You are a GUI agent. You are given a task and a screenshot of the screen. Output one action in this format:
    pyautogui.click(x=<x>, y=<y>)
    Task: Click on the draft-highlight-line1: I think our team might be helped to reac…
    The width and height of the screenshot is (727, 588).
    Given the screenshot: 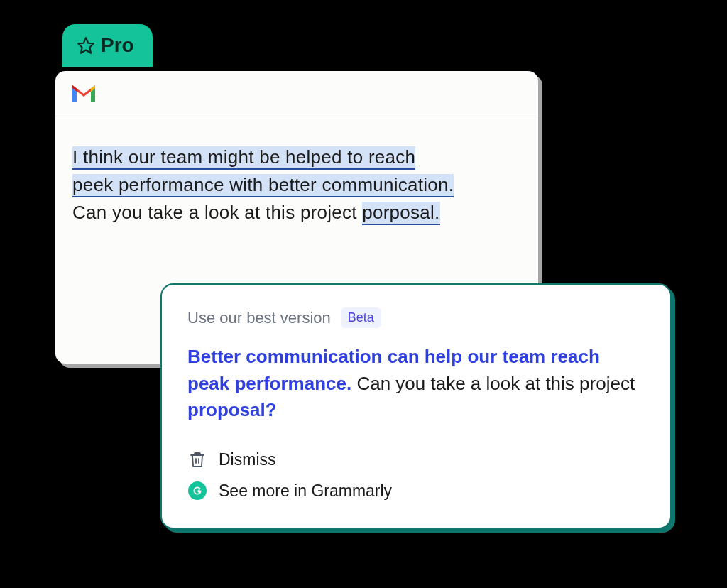 What is the action you would take?
    pyautogui.click(x=244, y=158)
    